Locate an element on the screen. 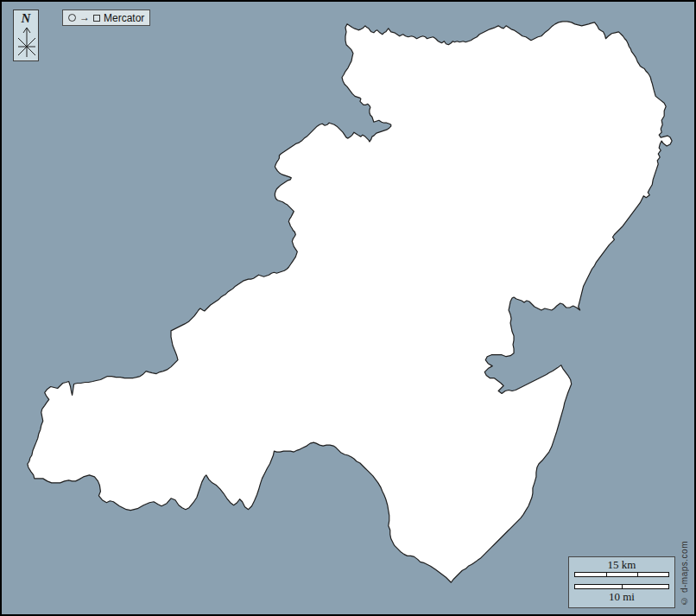 The width and height of the screenshot is (696, 616). projection-square-icon is located at coordinates (97, 18).